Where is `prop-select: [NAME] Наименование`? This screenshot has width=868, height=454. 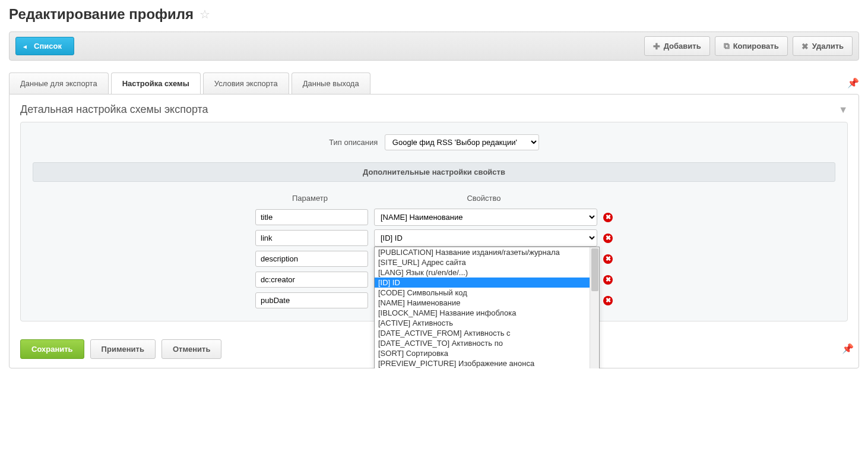 prop-select: [NAME] Наименование is located at coordinates (486, 217).